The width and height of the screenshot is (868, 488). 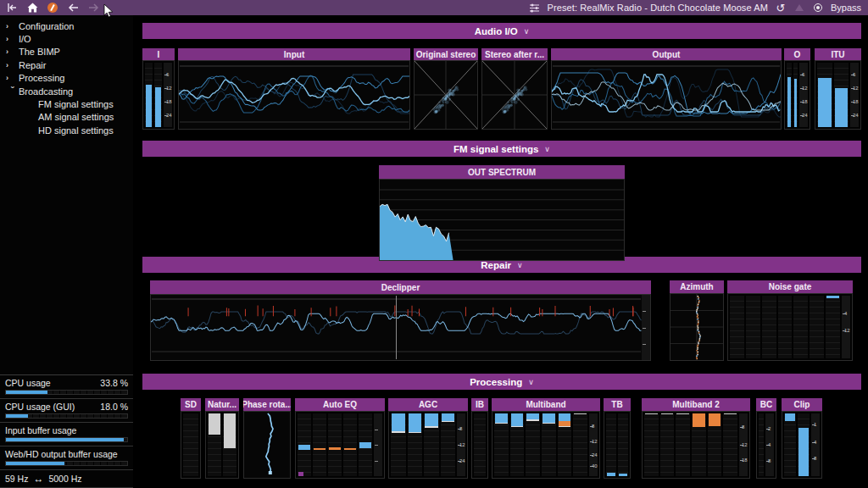 I want to click on i-meter-header: I, so click(x=159, y=54).